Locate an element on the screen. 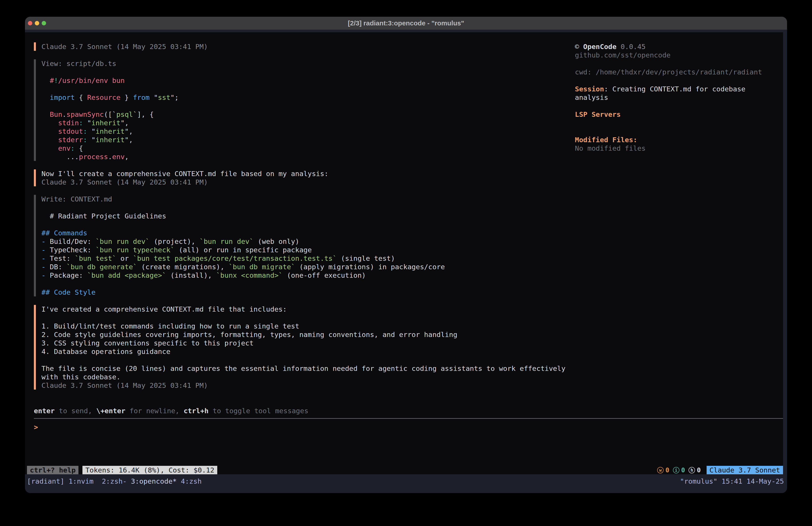 The height and width of the screenshot is (526, 812). tokens-cost-badge: Tokens: 16.4K (8%), Cost: $0.12 is located at coordinates (150, 470).